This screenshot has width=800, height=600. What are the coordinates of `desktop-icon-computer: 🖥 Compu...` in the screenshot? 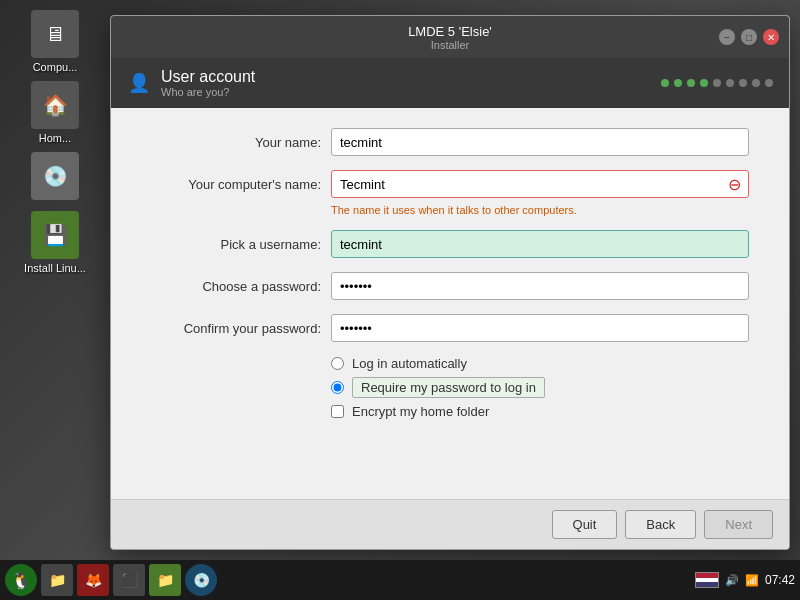 It's located at (55, 42).